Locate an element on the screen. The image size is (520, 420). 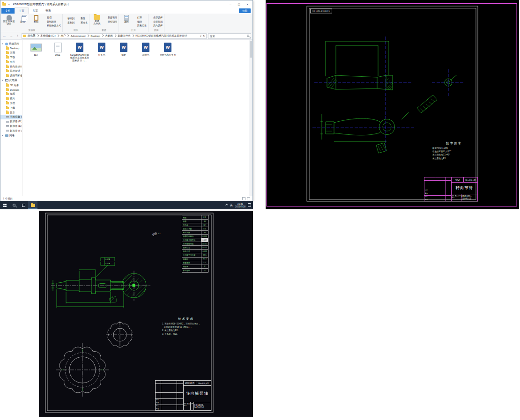
paste-button: 粘贴 is located at coordinates (36, 19).